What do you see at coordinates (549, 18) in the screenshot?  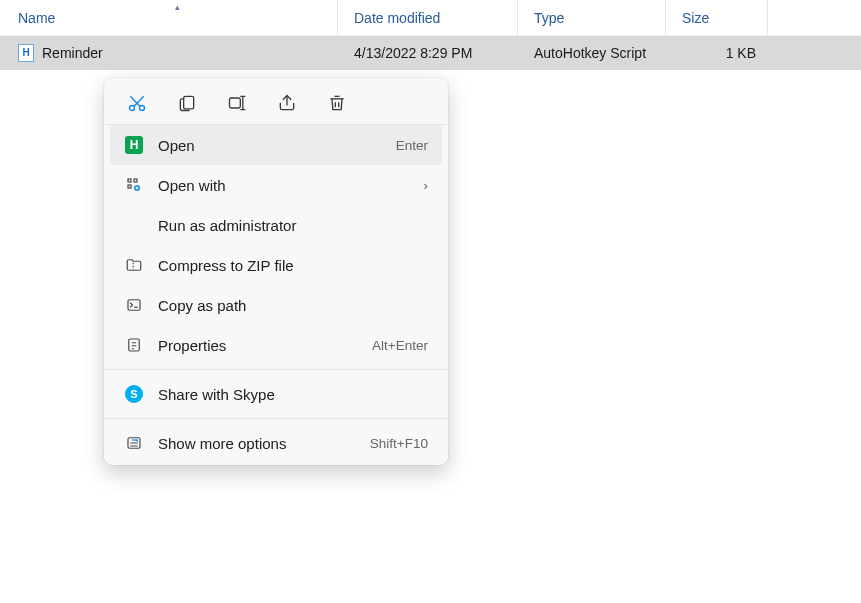 I see `column-header-type-label: Type` at bounding box center [549, 18].